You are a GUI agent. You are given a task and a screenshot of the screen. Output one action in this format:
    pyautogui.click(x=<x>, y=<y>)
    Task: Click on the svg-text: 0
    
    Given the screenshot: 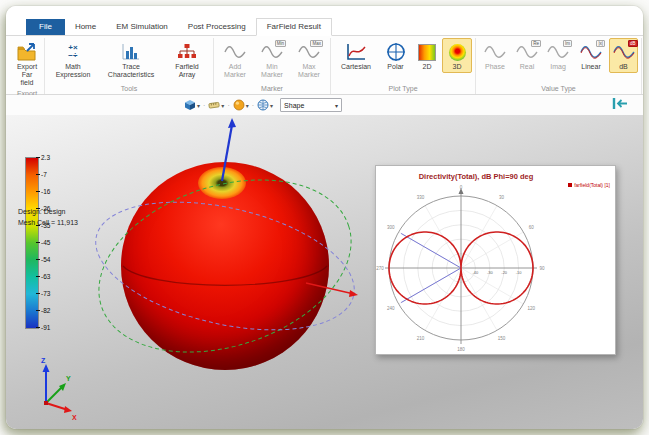 What is the action you would take?
    pyautogui.click(x=462, y=188)
    